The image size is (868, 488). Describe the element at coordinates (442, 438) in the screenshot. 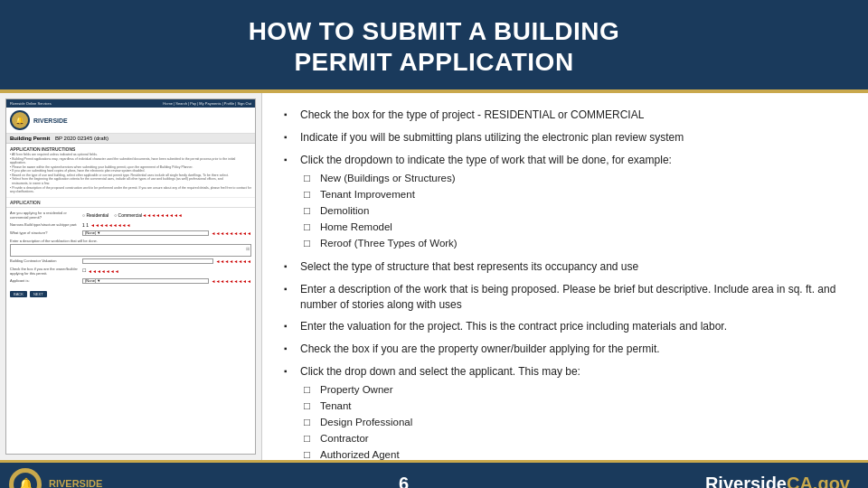

I see `sub-item-8-4: □Contractor` at that location.